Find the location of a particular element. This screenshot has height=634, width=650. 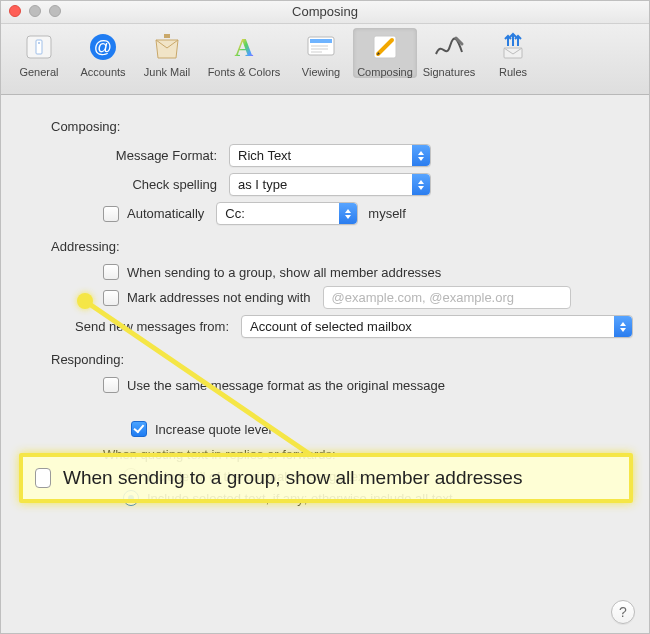

automatically-label: Automatically is located at coordinates (166, 214).